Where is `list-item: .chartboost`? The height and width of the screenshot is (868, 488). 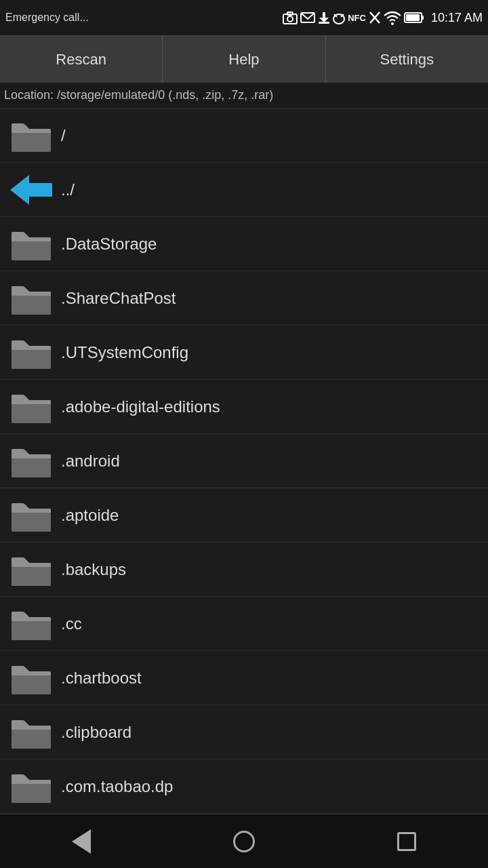 list-item: .chartboost is located at coordinates (244, 678).